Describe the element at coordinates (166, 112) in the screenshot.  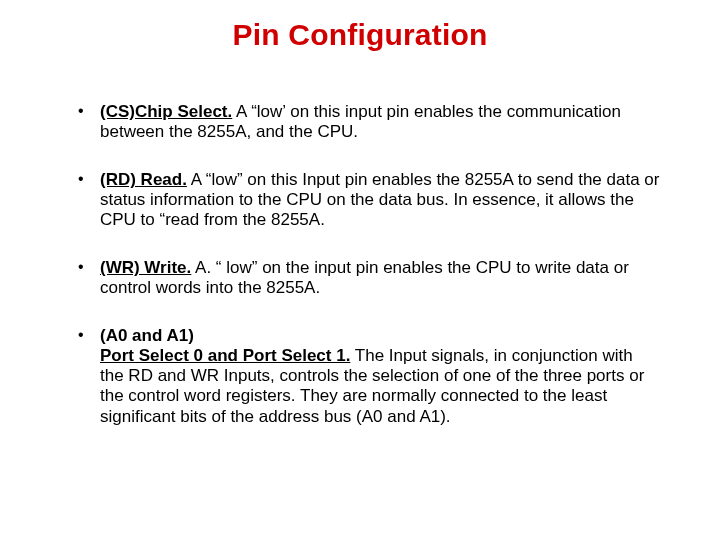
I see `item-lead: (CS)Chip Select.` at that location.